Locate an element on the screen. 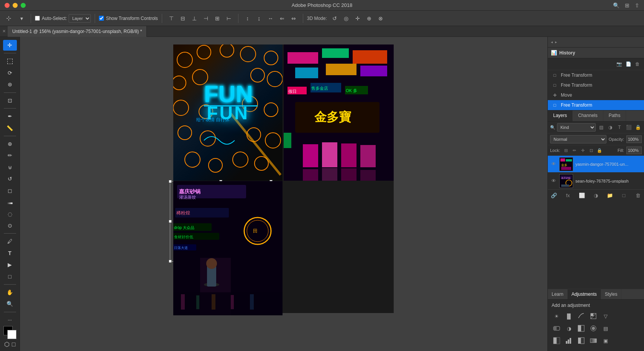 The width and height of the screenshot is (644, 351). more-tools-btn: ··· is located at coordinates (10, 320).